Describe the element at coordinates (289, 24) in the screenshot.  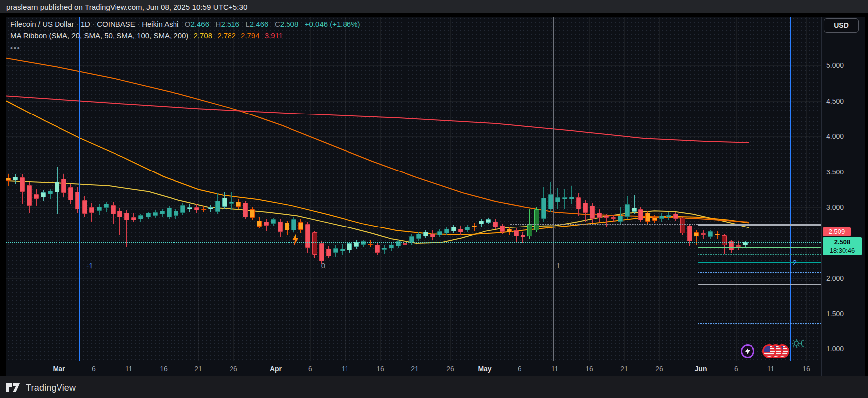
I see `close-value: 2.508` at that location.